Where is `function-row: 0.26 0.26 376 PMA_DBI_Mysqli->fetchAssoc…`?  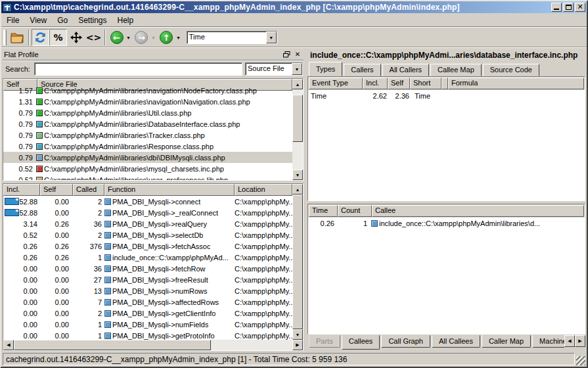
function-row: 0.26 0.26 376 PMA_DBI_Mysqli->fetchAssoc… is located at coordinates (148, 246).